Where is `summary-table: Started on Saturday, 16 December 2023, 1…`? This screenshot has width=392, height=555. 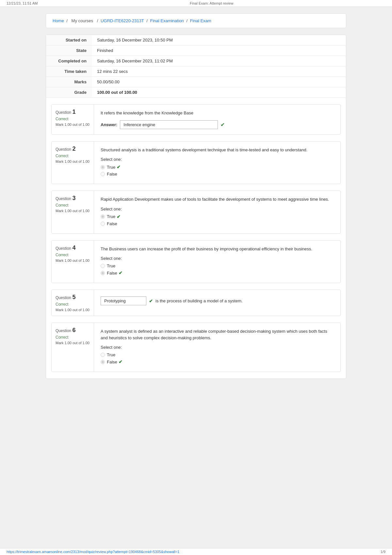 summary-table: Started on Saturday, 16 December 2023, 1… is located at coordinates (196, 66).